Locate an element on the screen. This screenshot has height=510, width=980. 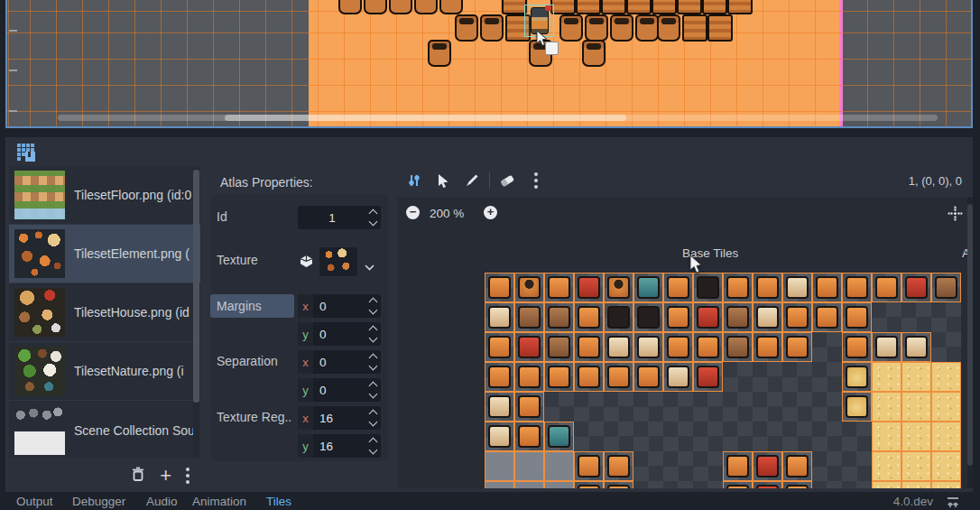
atlas-vertical-scrollbar is located at coordinates (970, 343).